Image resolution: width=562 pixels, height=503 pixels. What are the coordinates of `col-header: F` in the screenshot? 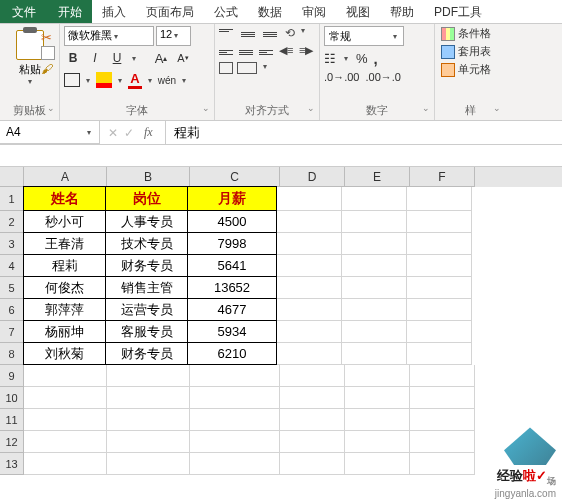 It's located at (442, 177).